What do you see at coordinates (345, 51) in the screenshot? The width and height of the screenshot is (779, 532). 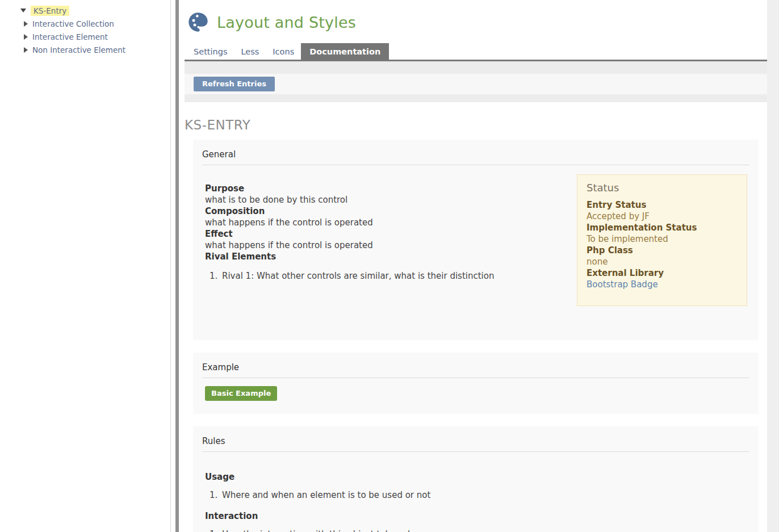 I see `tab-documentation: Documentation` at bounding box center [345, 51].